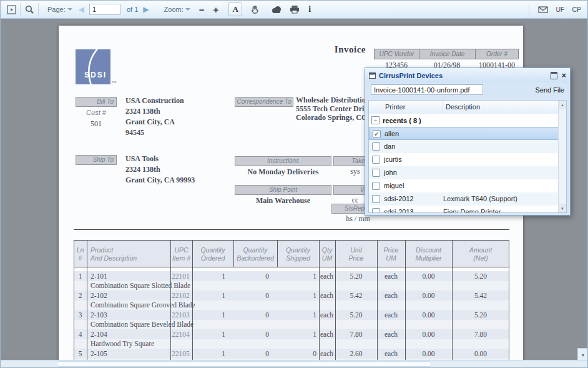 The width and height of the screenshot is (588, 368). I want to click on items-header-cell: UPCItem #, so click(181, 254).